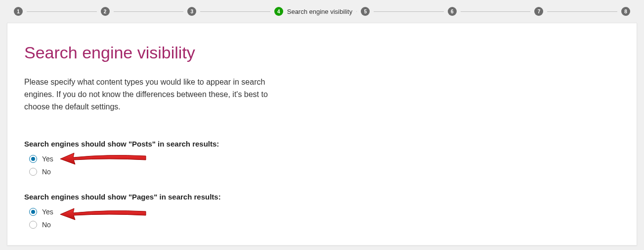  What do you see at coordinates (365, 11) in the screenshot?
I see `step-5: 5` at bounding box center [365, 11].